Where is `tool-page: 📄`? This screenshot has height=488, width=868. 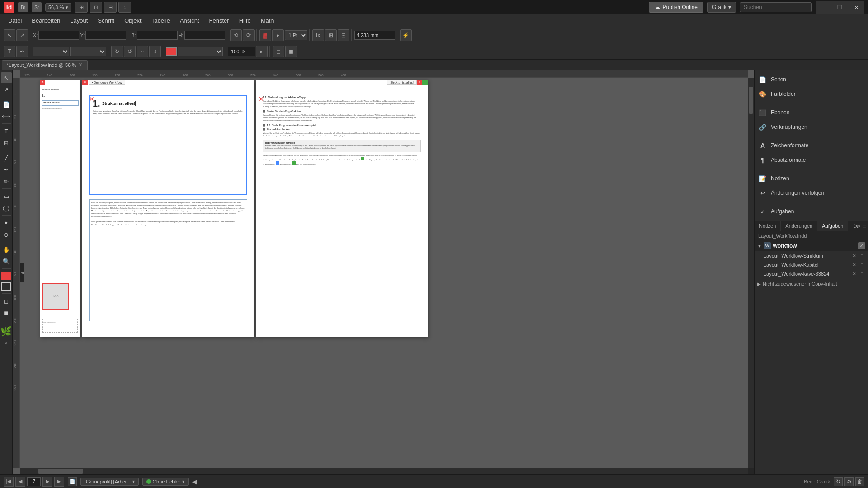
tool-page: 📄 is located at coordinates (6, 104).